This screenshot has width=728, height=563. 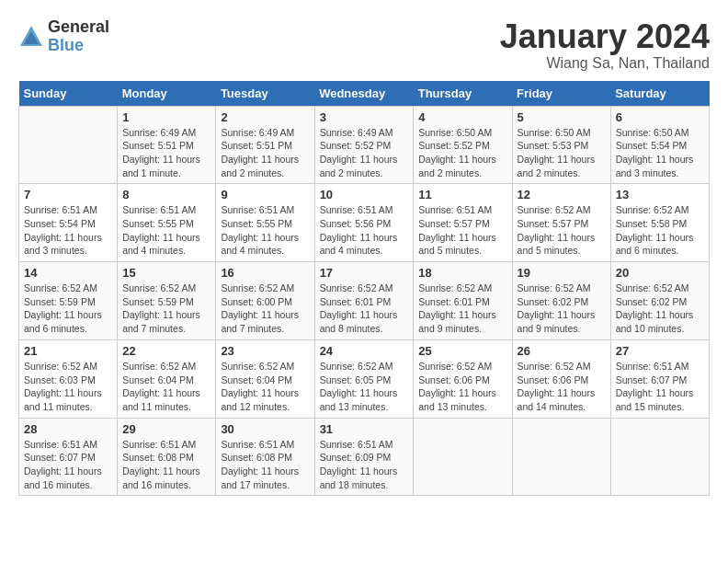 What do you see at coordinates (265, 195) in the screenshot?
I see `day-number: 9` at bounding box center [265, 195].